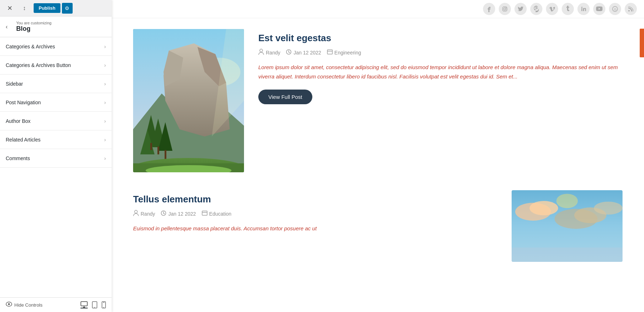  What do you see at coordinates (261, 52) in the screenshot?
I see `author-icon` at bounding box center [261, 52].